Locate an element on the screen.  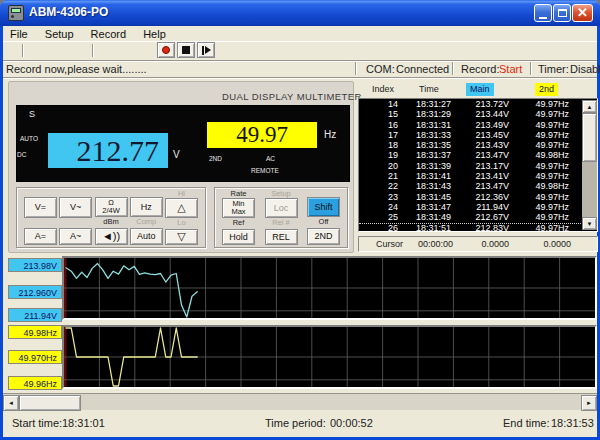
key-shift: Shift is located at coordinates (324, 207).